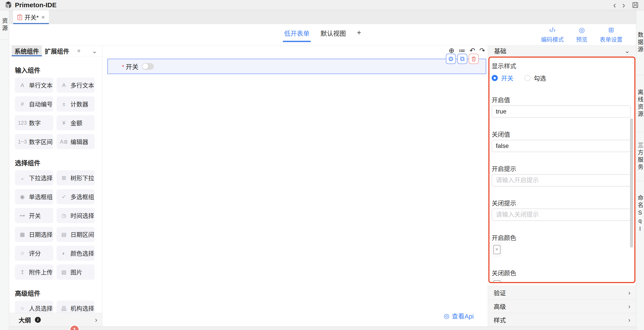  Describe the element at coordinates (36, 5) in the screenshot. I see `app-title: Primeton-IDE` at that location.